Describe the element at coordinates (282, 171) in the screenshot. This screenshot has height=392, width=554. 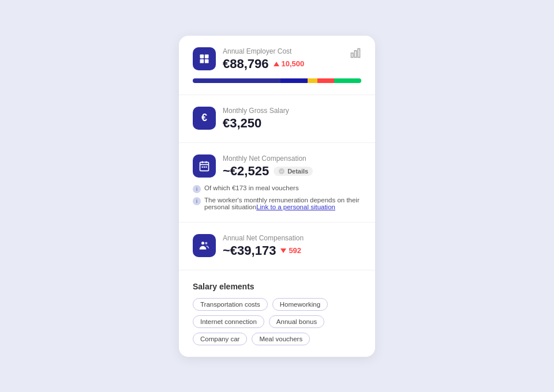
I see `check-circle-icon` at that location.